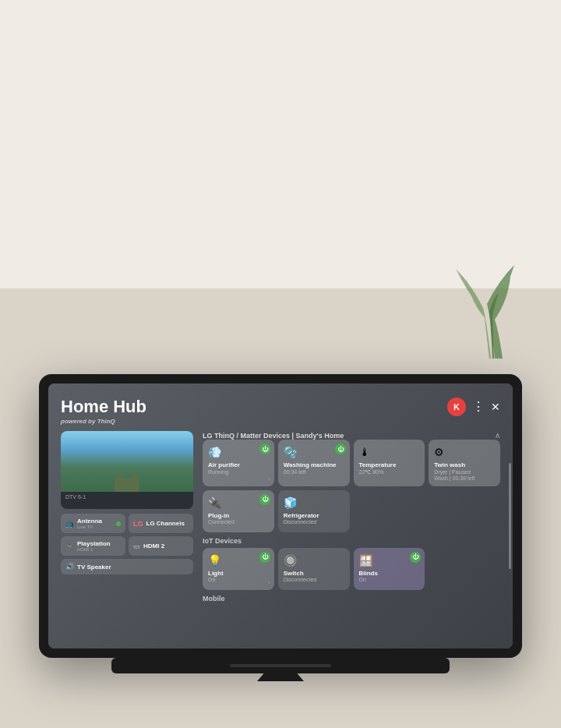 The width and height of the screenshot is (561, 728). Describe the element at coordinates (137, 546) in the screenshot. I see `hdmi2-icon: ▭` at that location.